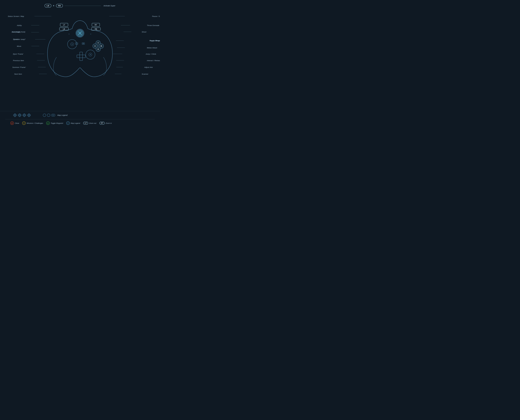 The width and height of the screenshot is (520, 420). Describe the element at coordinates (48, 123) in the screenshot. I see `btn-a-waypoint: A` at that location.